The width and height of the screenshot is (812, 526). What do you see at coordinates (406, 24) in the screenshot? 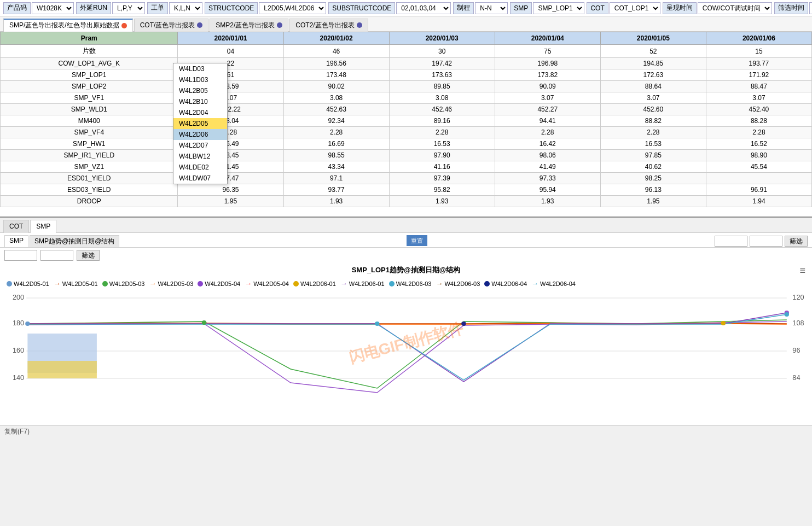
I see `main-tabs-row: SMP/蓝色导出报表/红色导出原始数据 COT/蓝色导出报表 SMP2/蓝色导出…` at bounding box center [406, 24].